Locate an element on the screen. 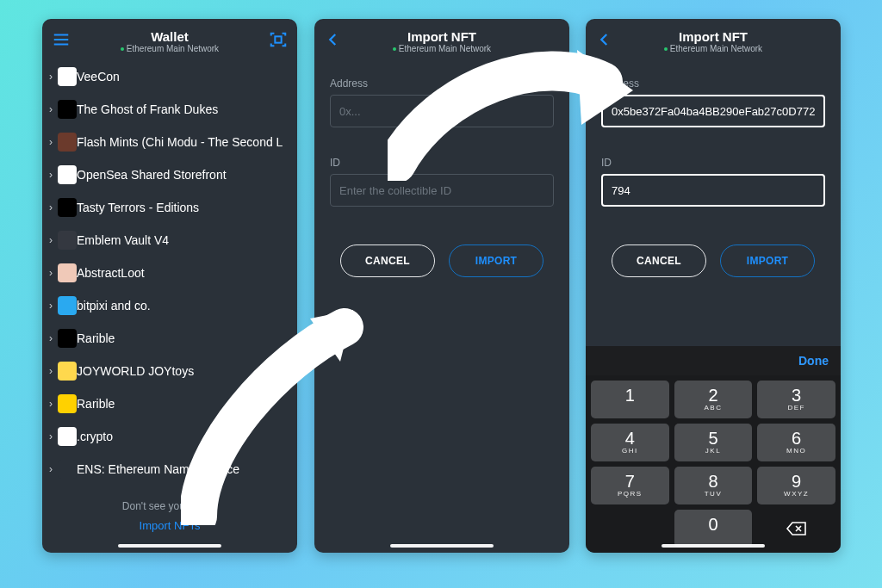 This screenshot has height=588, width=882. key-3: 3DEF is located at coordinates (796, 399).